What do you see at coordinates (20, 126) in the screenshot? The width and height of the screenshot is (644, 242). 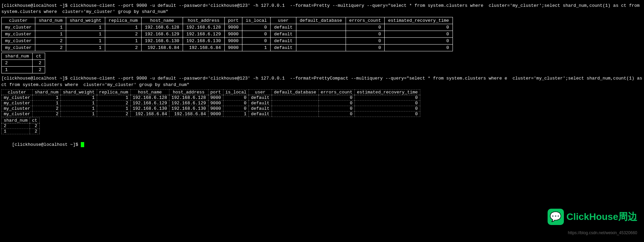 I see `compact-table-2: shard_numct 2212` at bounding box center [20, 126].